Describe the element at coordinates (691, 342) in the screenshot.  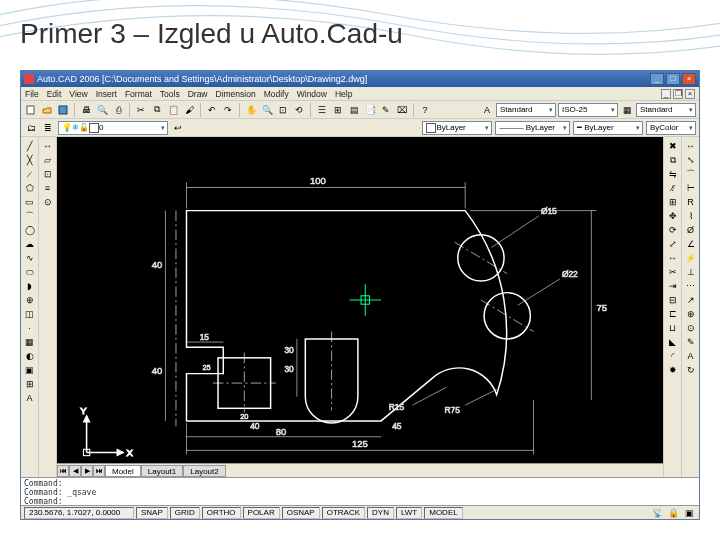
I see `dim-edit-tool: ✎` at that location.